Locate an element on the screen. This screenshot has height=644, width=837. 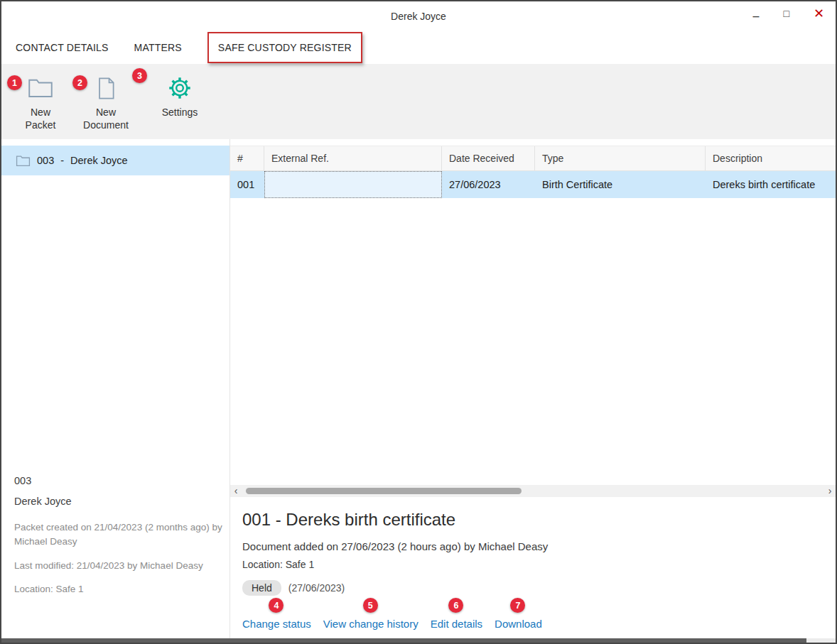
packet-details-code: 003 is located at coordinates (119, 481).